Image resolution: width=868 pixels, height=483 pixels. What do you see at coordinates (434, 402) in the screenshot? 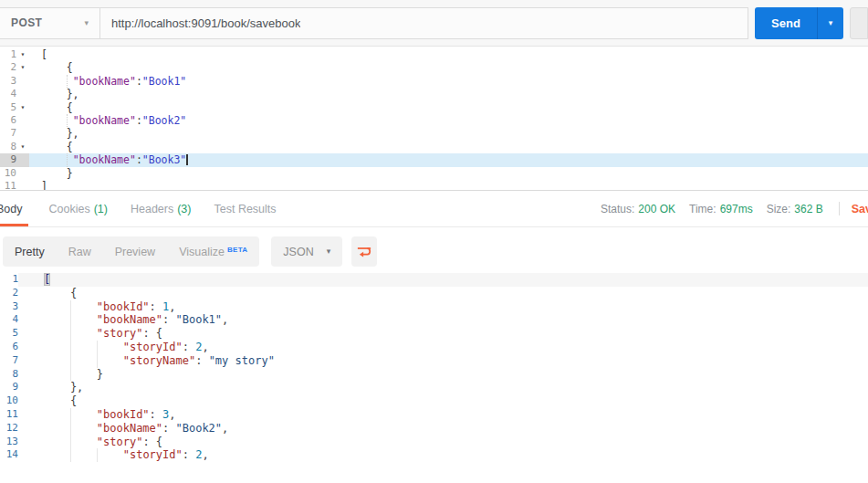
I see `code-line: 10 {` at bounding box center [434, 402].